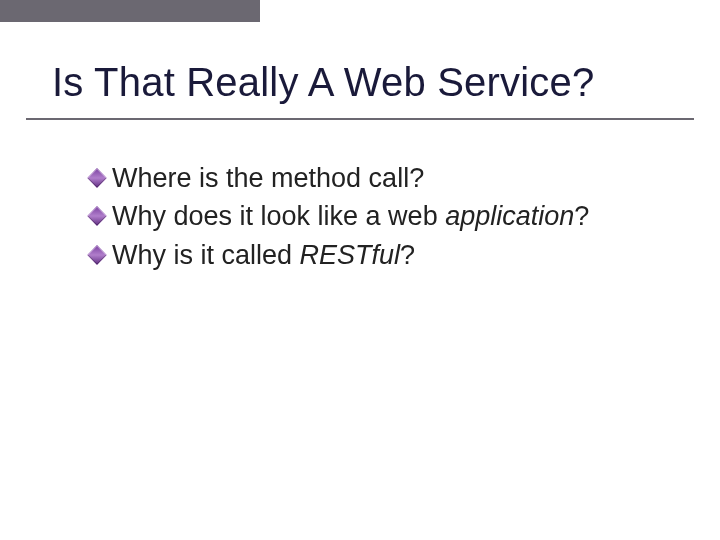 Image resolution: width=720 pixels, height=540 pixels. Describe the element at coordinates (385, 178) in the screenshot. I see `list-item: Where is the method call?` at that location.